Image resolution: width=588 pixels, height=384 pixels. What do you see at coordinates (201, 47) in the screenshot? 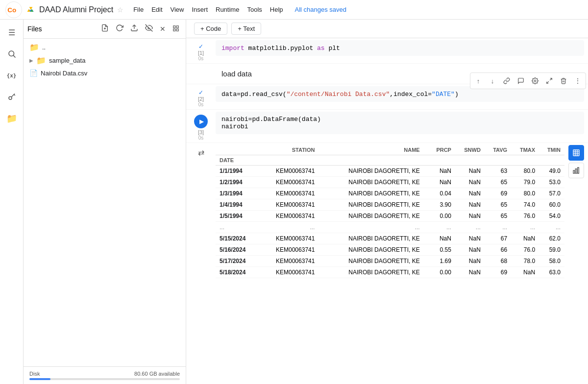
I see `cell-check-icon: ✓` at bounding box center [201, 47].